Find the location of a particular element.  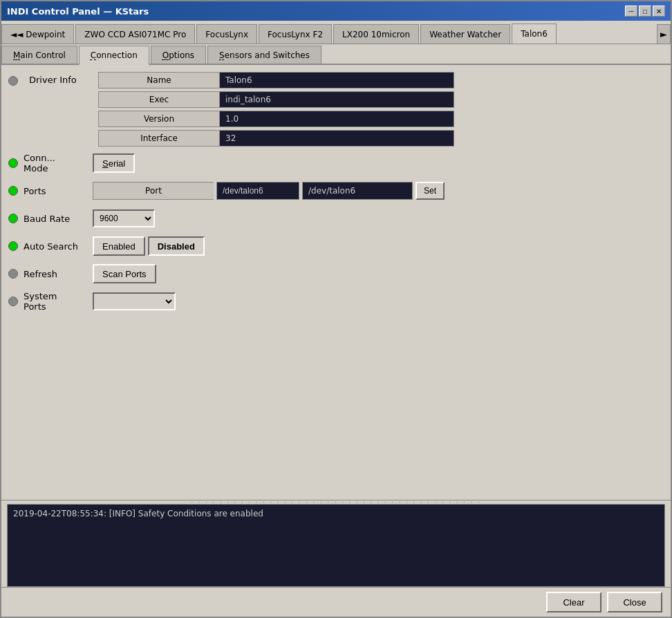

field-label-name: Name is located at coordinates (159, 80).